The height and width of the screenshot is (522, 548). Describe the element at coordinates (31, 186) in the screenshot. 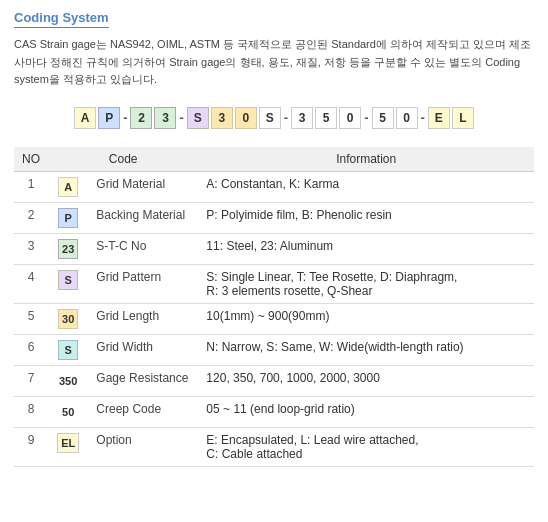

I see `row-number: 1` at that location.